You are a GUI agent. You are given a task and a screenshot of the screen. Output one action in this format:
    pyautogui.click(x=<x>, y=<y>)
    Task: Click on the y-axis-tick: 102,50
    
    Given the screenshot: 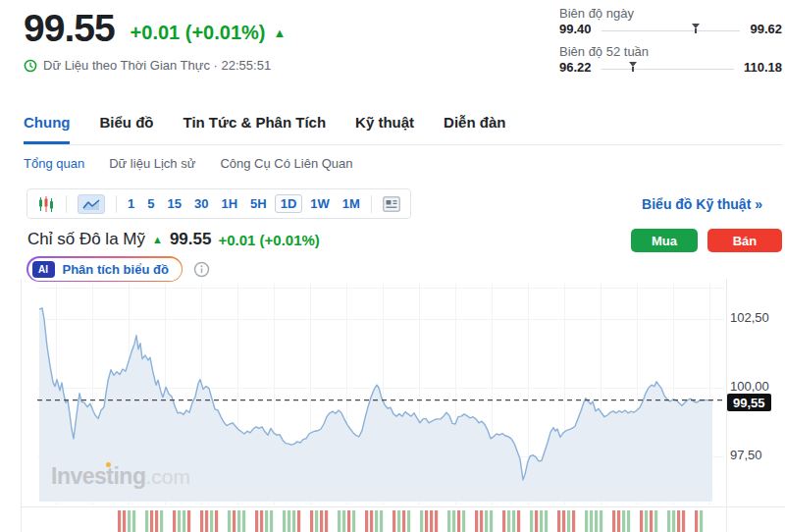 What is the action you would take?
    pyautogui.click(x=750, y=318)
    